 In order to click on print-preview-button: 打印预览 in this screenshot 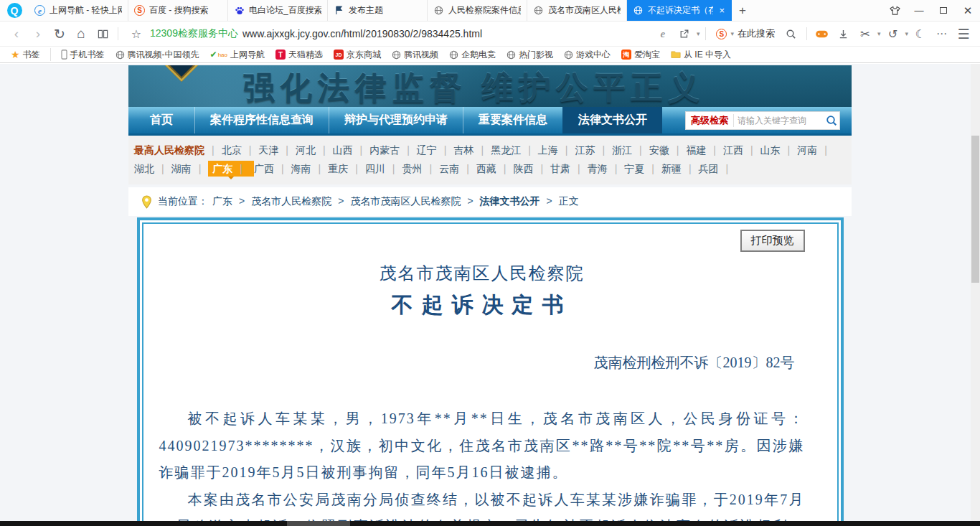, I will do `click(773, 241)`.